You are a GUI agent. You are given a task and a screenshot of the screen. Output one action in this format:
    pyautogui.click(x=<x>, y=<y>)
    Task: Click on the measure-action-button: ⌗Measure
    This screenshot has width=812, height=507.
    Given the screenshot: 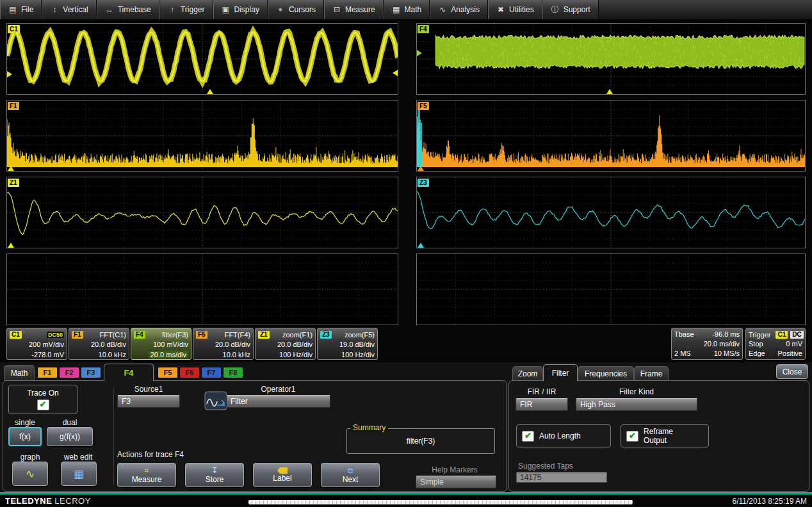 What is the action you would take?
    pyautogui.click(x=147, y=475)
    